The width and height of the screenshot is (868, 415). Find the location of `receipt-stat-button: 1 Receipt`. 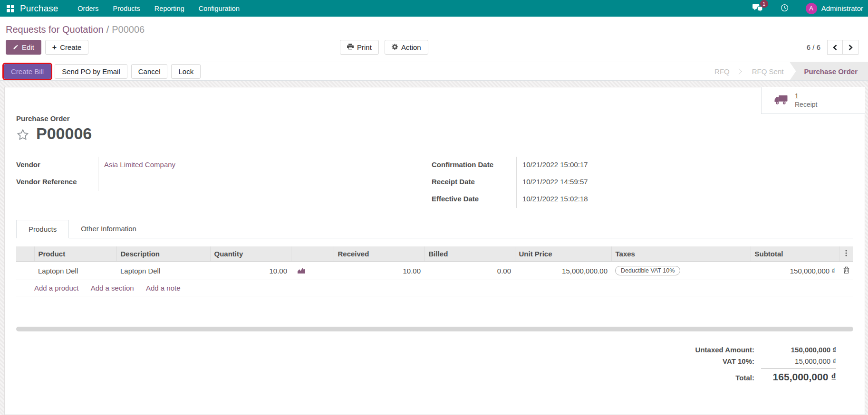

receipt-stat-button: 1 Receipt is located at coordinates (813, 101).